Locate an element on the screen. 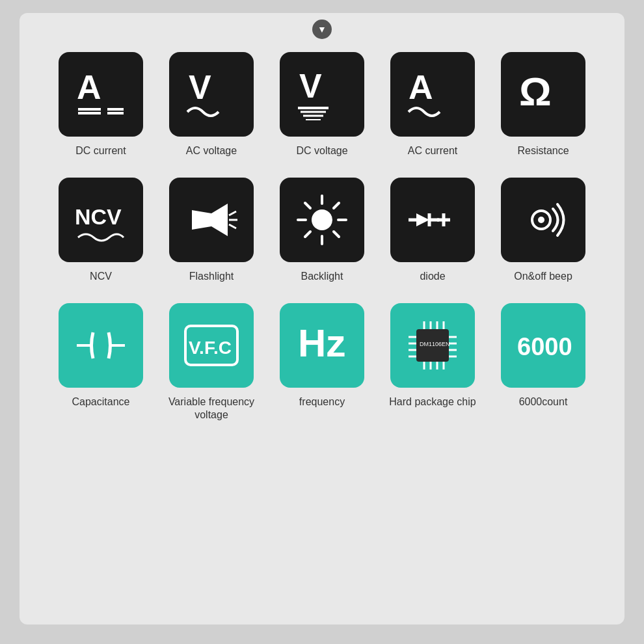  ac-voltage-icon-box: V is located at coordinates (211, 94).